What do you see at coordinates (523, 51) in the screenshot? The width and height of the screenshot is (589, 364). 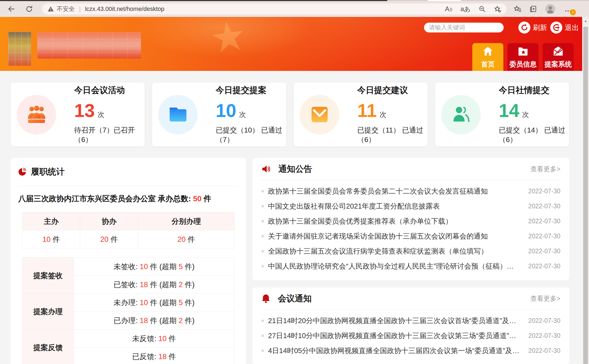 I see `folder-star-icon` at bounding box center [523, 51].